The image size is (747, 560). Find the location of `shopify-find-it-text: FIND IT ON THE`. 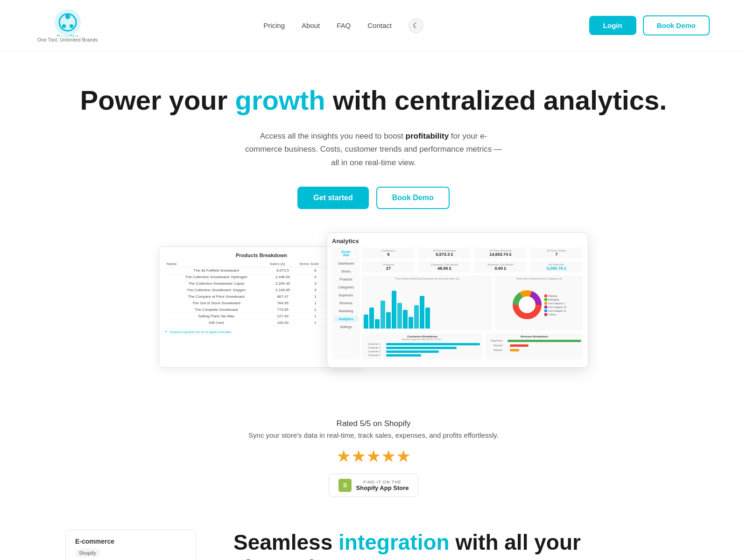

shopify-find-it-text: FIND IT ON THE is located at coordinates (383, 482).